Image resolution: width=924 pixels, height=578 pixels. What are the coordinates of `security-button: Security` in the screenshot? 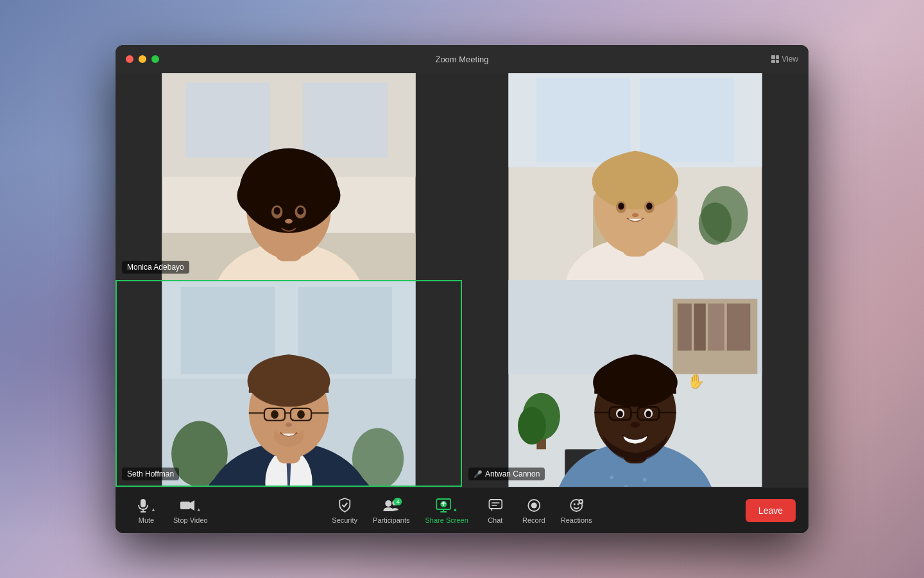 It's located at (345, 511).